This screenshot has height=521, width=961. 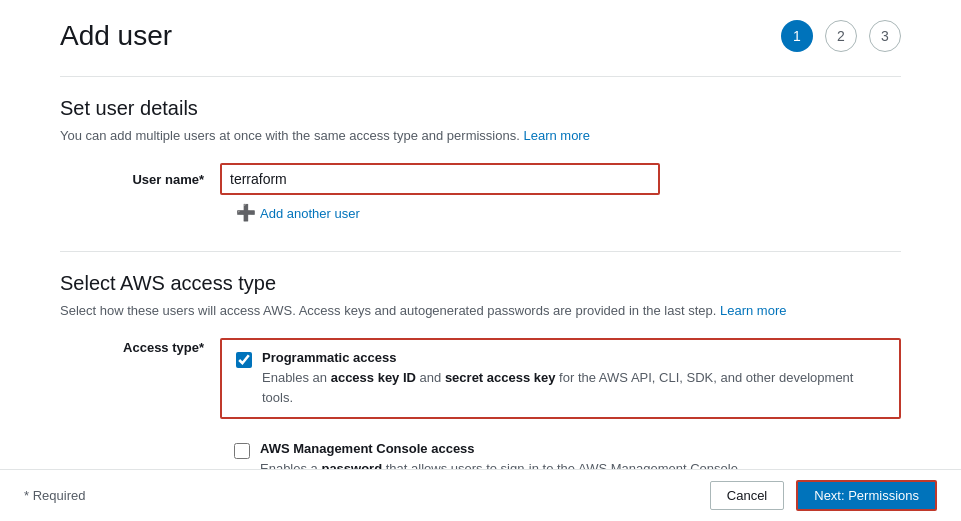 What do you see at coordinates (574, 388) in the screenshot?
I see `programmatic-option-desc: Enables an access key ID and secret acce…` at bounding box center [574, 388].